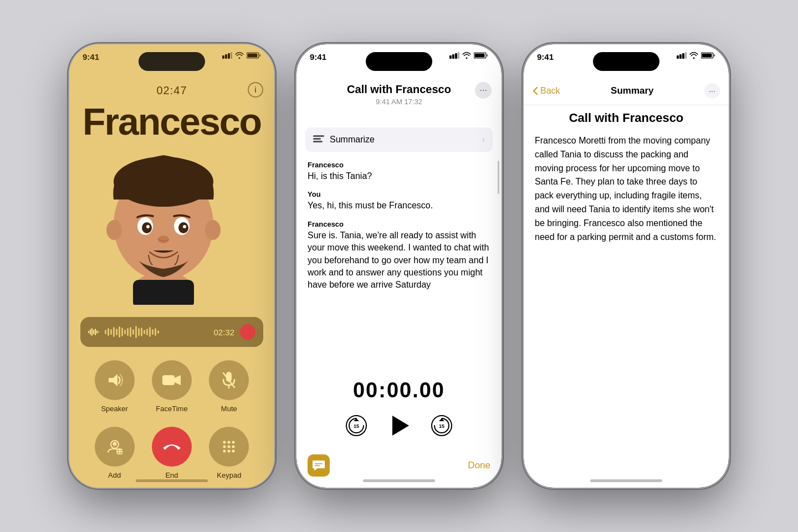  What do you see at coordinates (229, 453) in the screenshot?
I see `keypad-button: Keypad` at bounding box center [229, 453].